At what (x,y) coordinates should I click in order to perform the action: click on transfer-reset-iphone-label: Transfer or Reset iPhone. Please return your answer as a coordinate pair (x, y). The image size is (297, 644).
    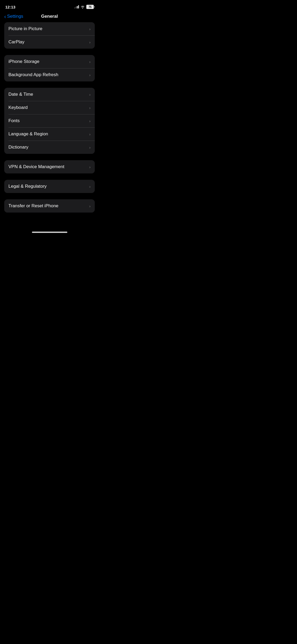
    Looking at the image, I should click on (33, 206).